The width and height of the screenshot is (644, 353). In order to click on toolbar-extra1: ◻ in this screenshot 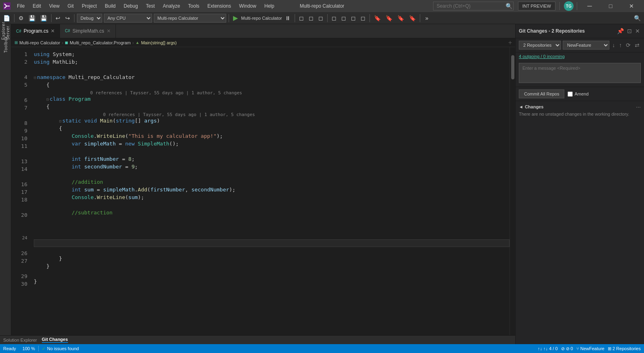, I will do `click(301, 18)`.